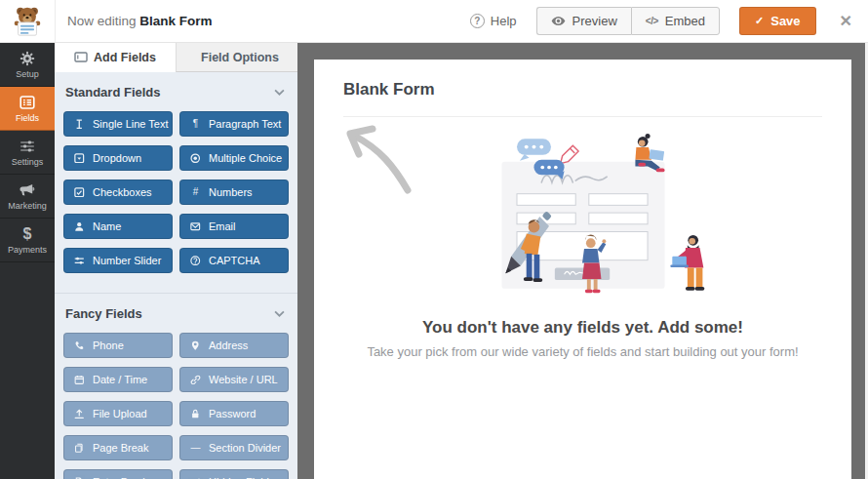 The image size is (868, 479). What do you see at coordinates (118, 345) in the screenshot?
I see `field-button-phone: Phone` at bounding box center [118, 345].